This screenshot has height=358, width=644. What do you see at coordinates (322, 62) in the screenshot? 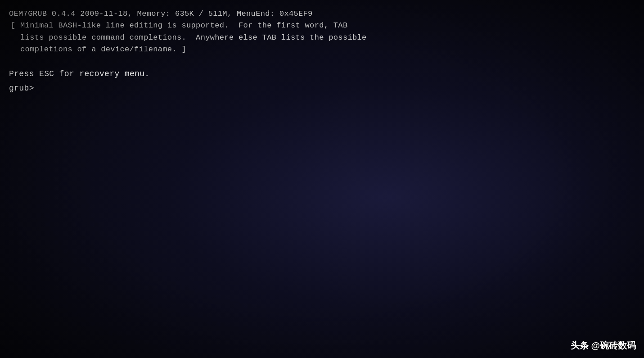
I see `spacer` at bounding box center [322, 62].